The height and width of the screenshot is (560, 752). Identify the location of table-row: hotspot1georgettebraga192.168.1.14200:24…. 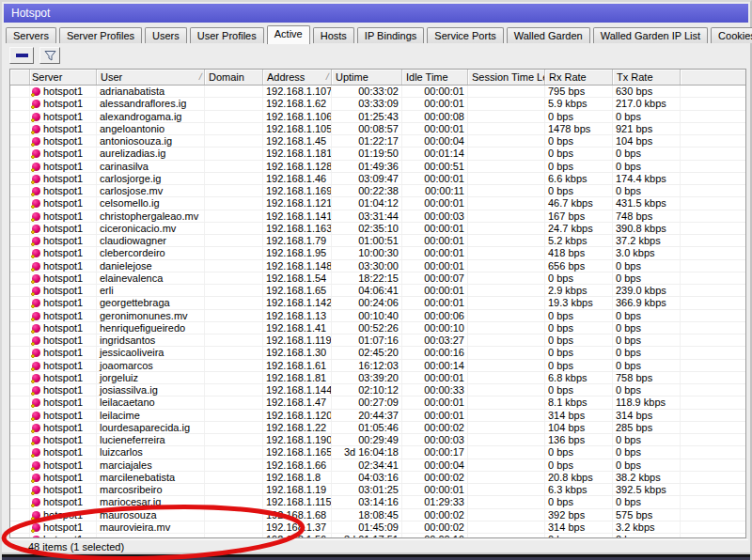
(378, 303).